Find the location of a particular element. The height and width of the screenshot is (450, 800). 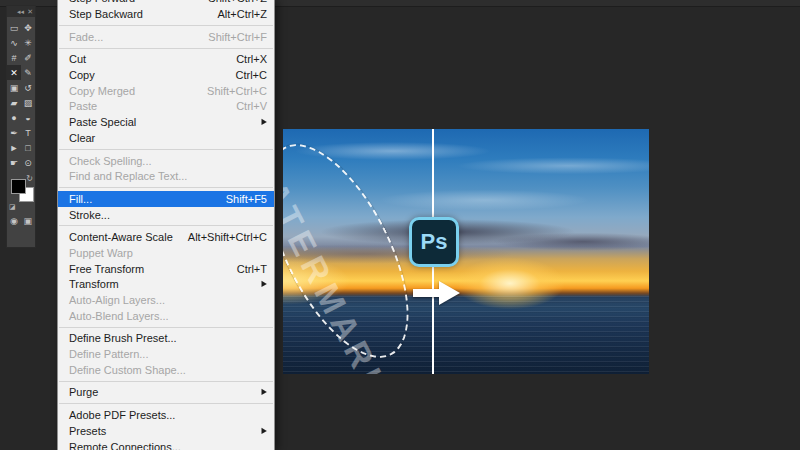

menu-item-transform: Transform▶ is located at coordinates (166, 285).